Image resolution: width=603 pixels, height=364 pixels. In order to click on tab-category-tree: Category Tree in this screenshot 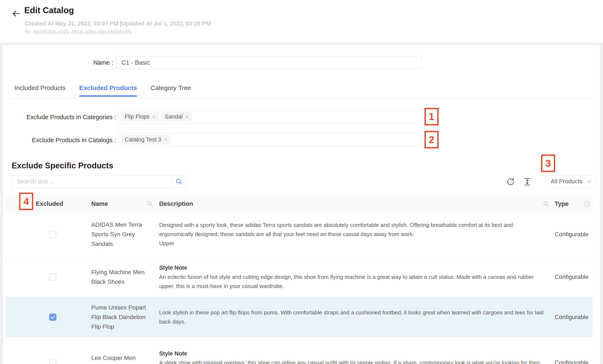, I will do `click(171, 91)`.